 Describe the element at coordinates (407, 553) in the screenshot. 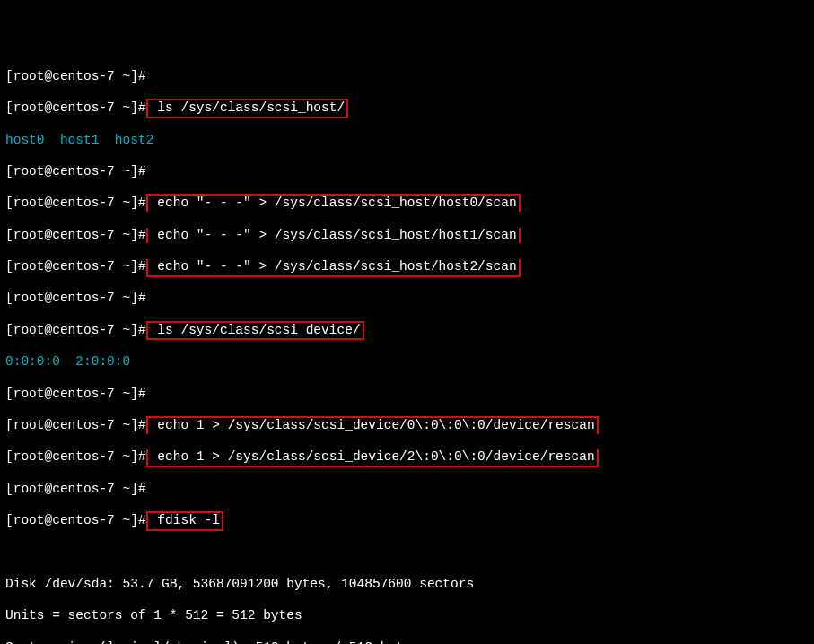

I see `blank-line` at that location.